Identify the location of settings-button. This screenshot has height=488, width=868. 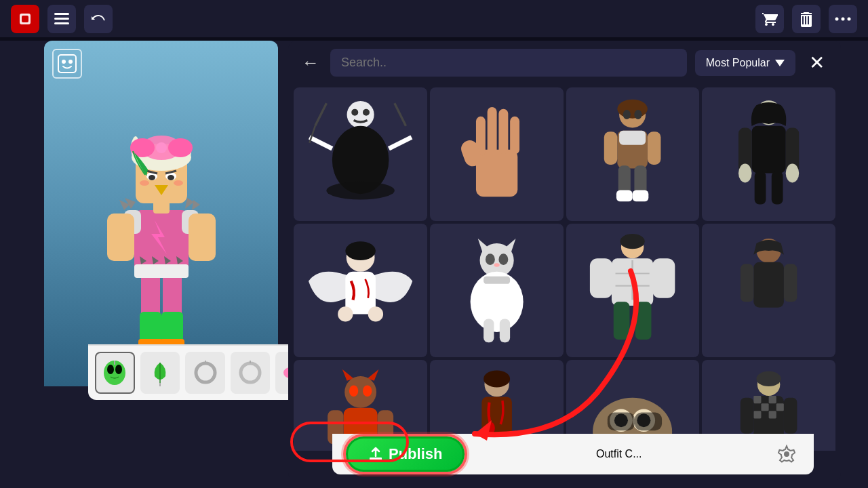
(787, 454).